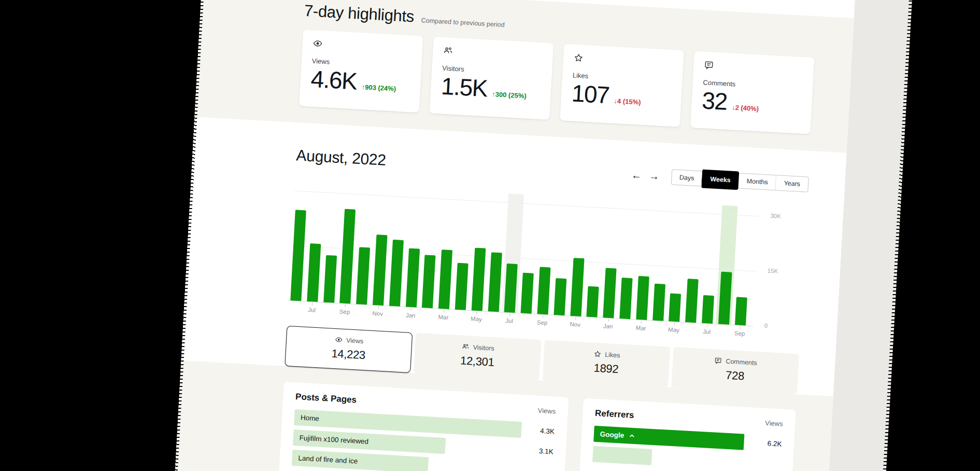  What do you see at coordinates (334, 440) in the screenshot?
I see `post-row-label: Fujifilm x100 reviewed` at bounding box center [334, 440].